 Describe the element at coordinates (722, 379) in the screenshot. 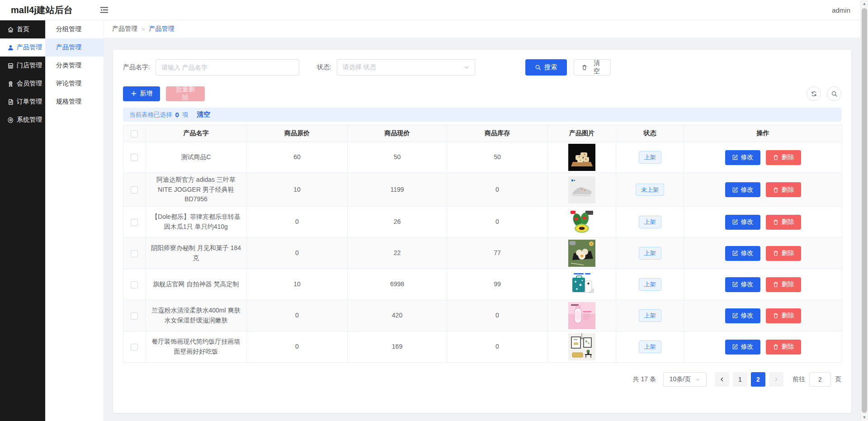

I see `prev-page-button` at that location.